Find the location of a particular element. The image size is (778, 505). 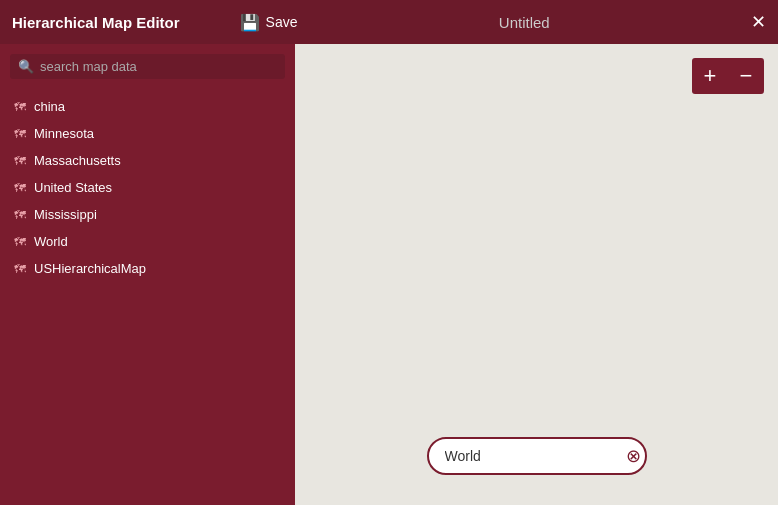

save-icon: 💾 is located at coordinates (250, 22).